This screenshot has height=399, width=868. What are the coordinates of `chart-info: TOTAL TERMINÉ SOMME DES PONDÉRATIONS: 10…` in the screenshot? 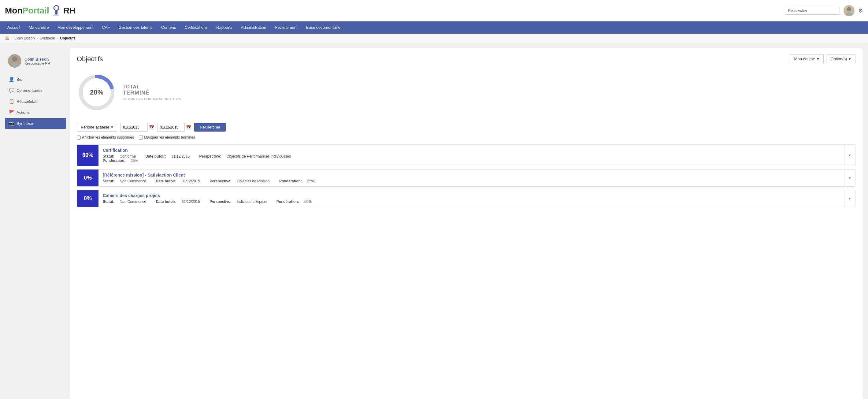 It's located at (152, 93).